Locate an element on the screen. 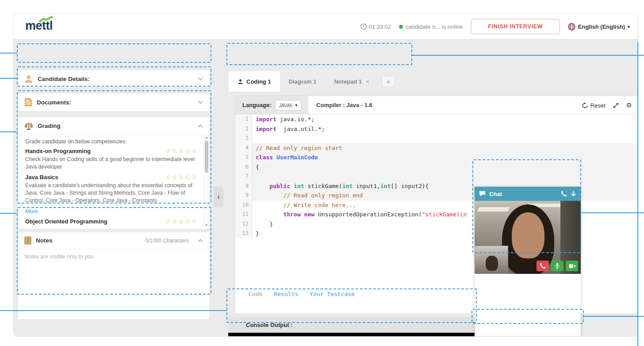  editor-bottom-tabs: Code Results Your Testcase is located at coordinates (295, 294).